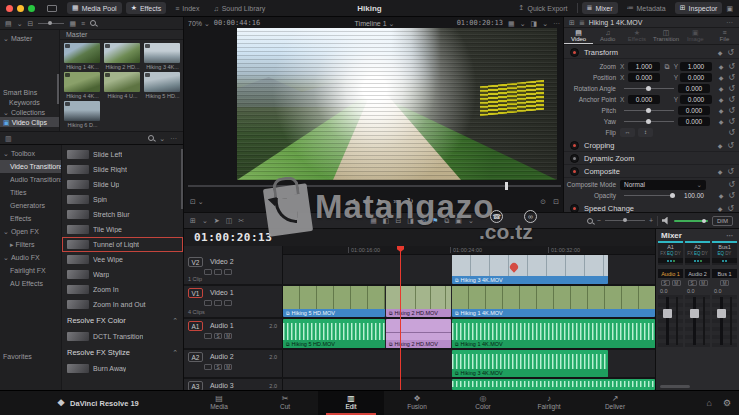  I want to click on lane-a2: ⧉Hiking 3 4K.MOV, so click(469, 364).